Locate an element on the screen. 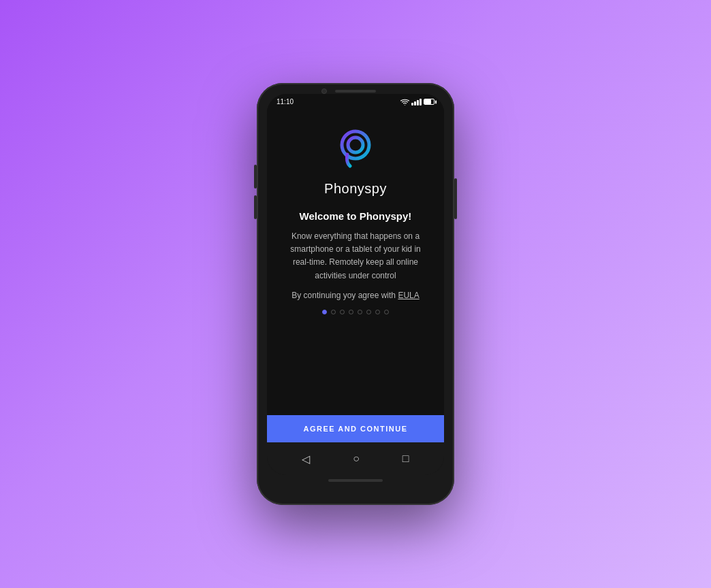 Image resolution: width=711 pixels, height=588 pixels. app-logo is located at coordinates (356, 152).